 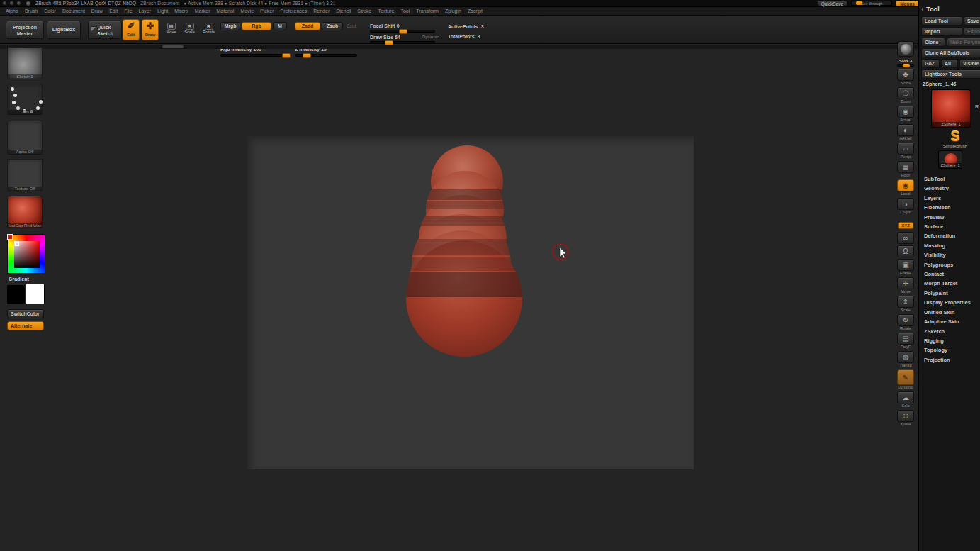 What do you see at coordinates (951, 108) in the screenshot?
I see `active-tool-thumbnail: ZSphere_1 R` at bounding box center [951, 108].